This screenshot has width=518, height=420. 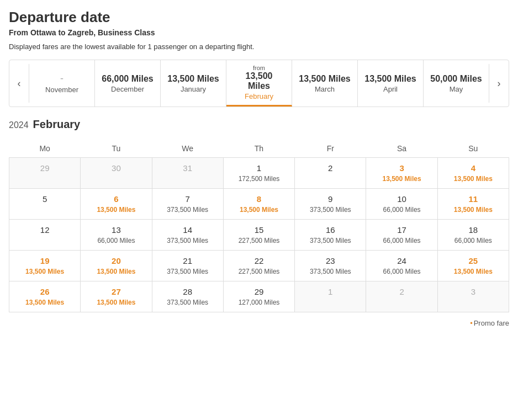 I want to click on tab-dash: -, so click(x=62, y=78).